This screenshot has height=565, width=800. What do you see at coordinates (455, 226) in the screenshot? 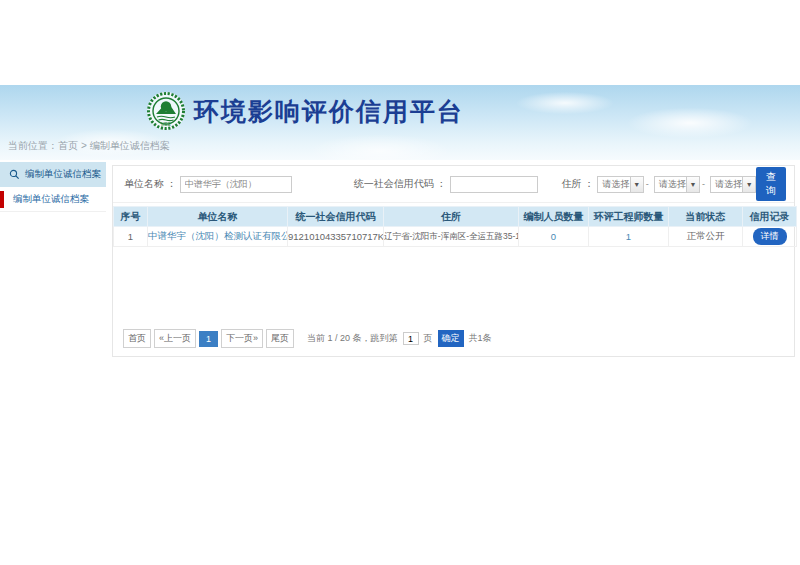
I see `results-table: 序号 单位名称 统一社会信用代码 住所 编制人员数量 环评工程师数量 当前状态 …` at bounding box center [455, 226].